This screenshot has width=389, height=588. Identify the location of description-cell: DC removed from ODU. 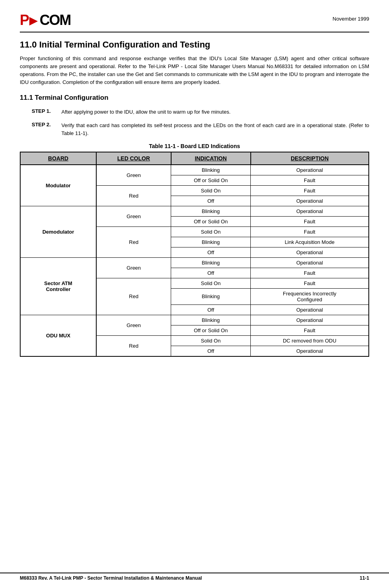
(310, 341).